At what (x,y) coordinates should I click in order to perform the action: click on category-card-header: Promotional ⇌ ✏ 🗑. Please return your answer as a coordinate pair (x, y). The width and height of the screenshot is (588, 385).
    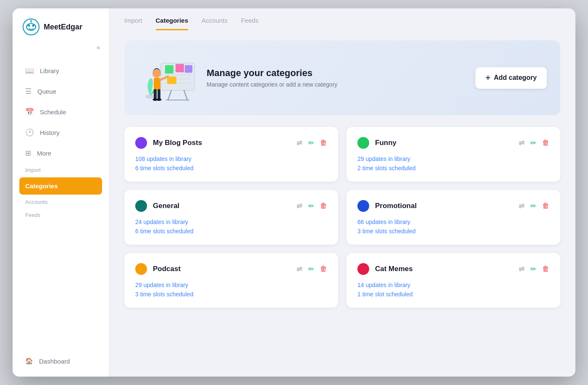
    Looking at the image, I should click on (454, 206).